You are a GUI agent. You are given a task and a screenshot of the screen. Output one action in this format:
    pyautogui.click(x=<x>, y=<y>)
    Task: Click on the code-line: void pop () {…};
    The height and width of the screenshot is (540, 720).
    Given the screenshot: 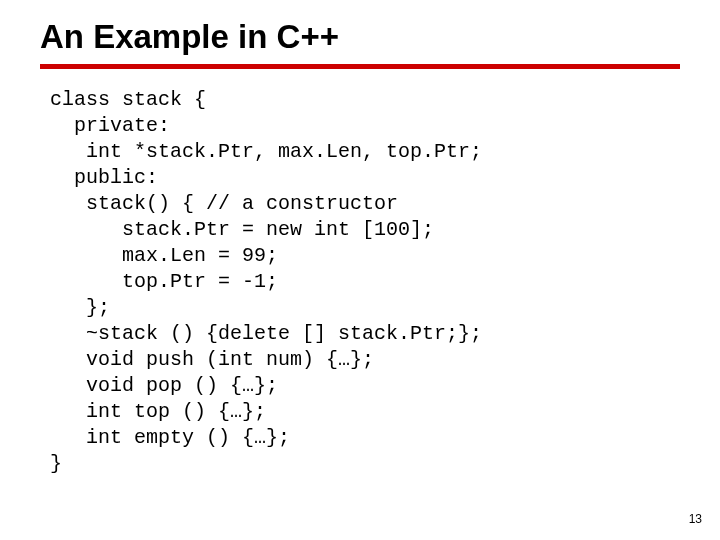 What is the action you would take?
    pyautogui.click(x=164, y=386)
    